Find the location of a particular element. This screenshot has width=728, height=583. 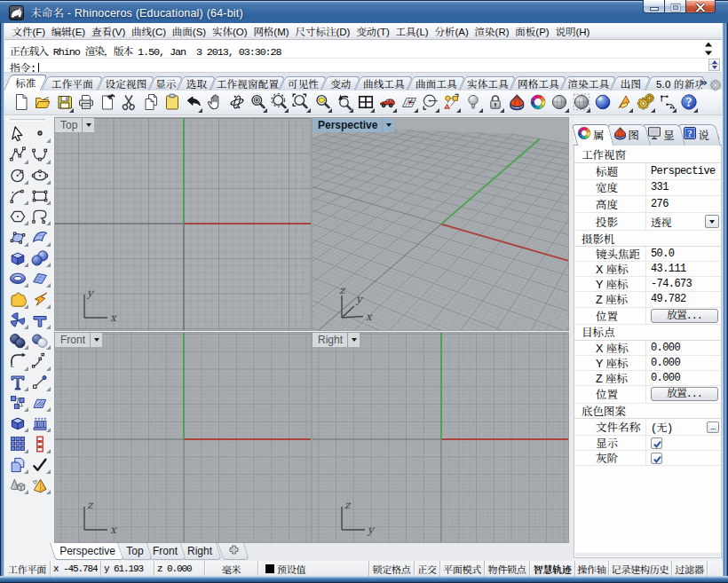

toolbar-tab-0: 标准 is located at coordinates (26, 82).